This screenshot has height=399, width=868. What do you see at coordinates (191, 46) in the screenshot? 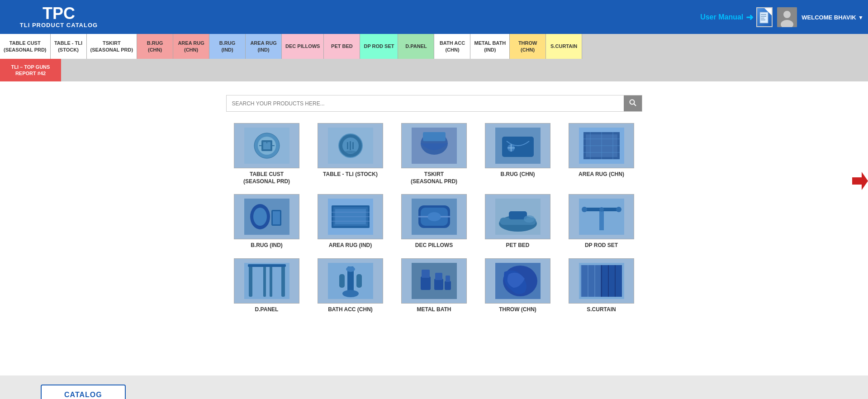
I see `tab-area-rug-chn: AREA RUG(CHN)` at bounding box center [191, 46].